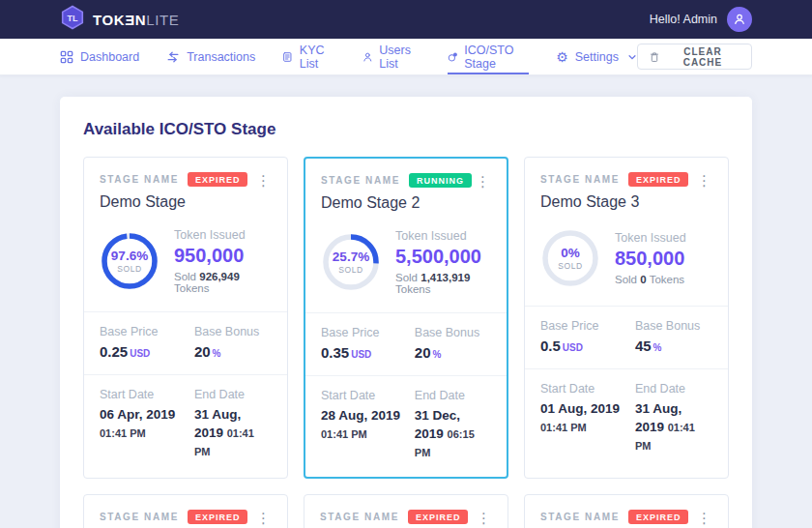  I want to click on user-greeting: Hello! Admin, so click(683, 19).